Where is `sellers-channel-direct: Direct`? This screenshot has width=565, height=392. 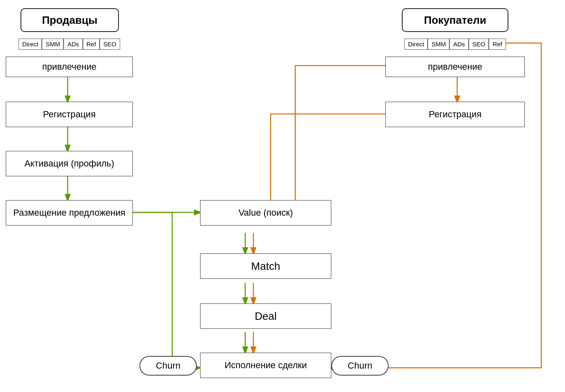 sellers-channel-direct: Direct is located at coordinates (30, 44).